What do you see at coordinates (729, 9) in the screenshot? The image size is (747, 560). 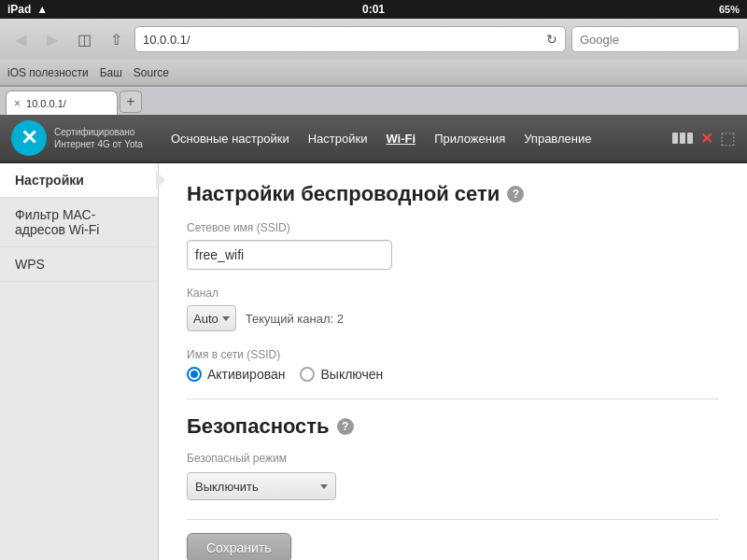 I see `status-right: 65%` at bounding box center [729, 9].